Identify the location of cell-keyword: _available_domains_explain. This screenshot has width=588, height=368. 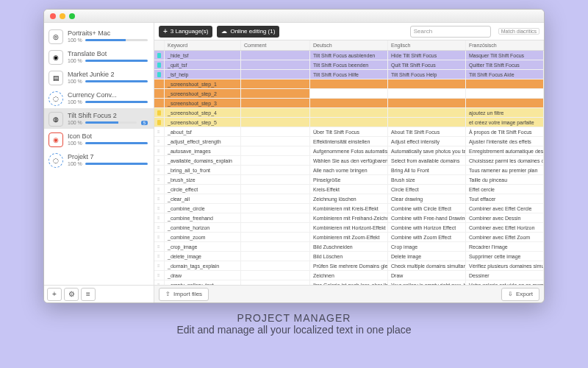
(203, 160).